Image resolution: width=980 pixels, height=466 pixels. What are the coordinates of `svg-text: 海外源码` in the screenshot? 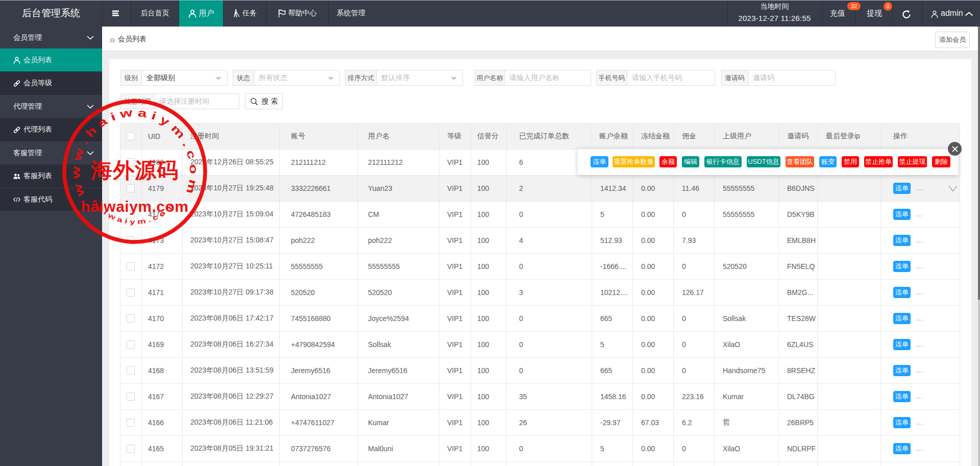 It's located at (135, 170).